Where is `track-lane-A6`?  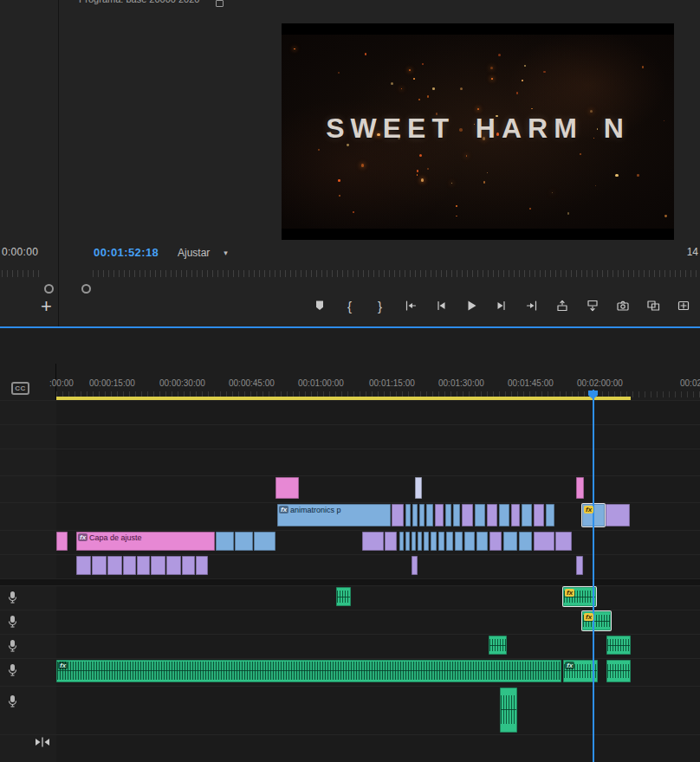 track-lane-A6 is located at coordinates (378, 748).